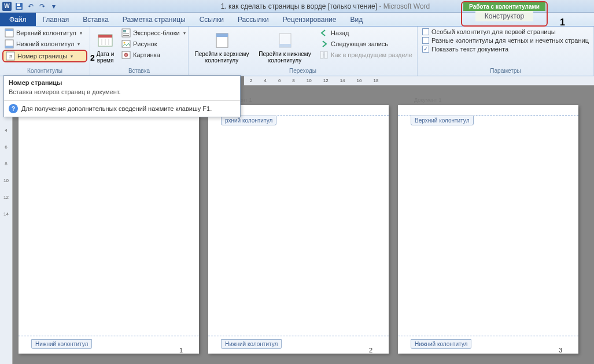 The image size is (594, 364). What do you see at coordinates (154, 20) in the screenshot?
I see `tab-page-layout: Разметка страницы` at bounding box center [154, 20].